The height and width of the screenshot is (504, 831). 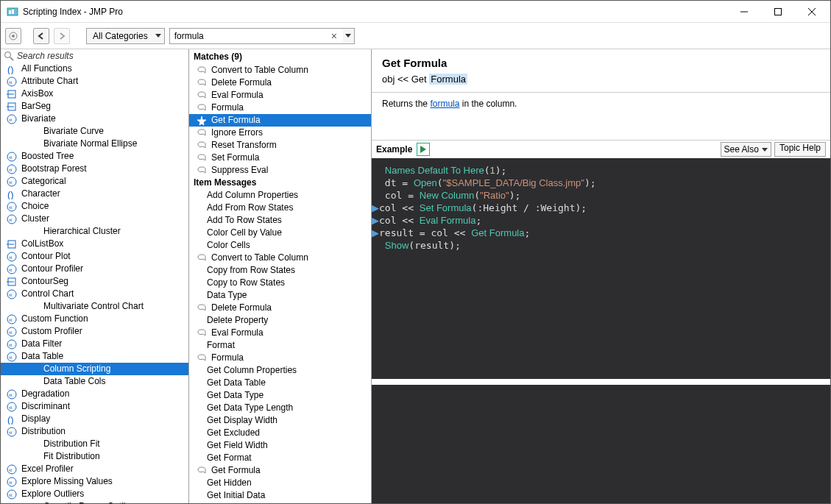 I want to click on match-item: Suppress Eval, so click(x=280, y=171).